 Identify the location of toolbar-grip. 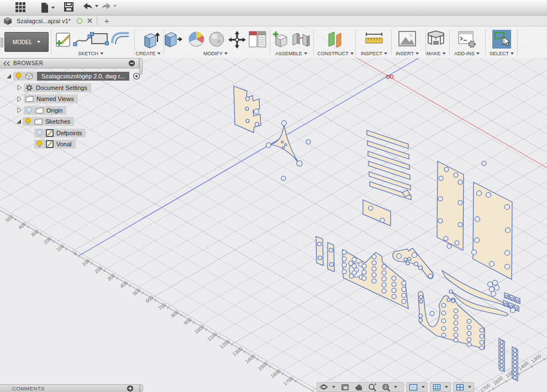
(2, 43).